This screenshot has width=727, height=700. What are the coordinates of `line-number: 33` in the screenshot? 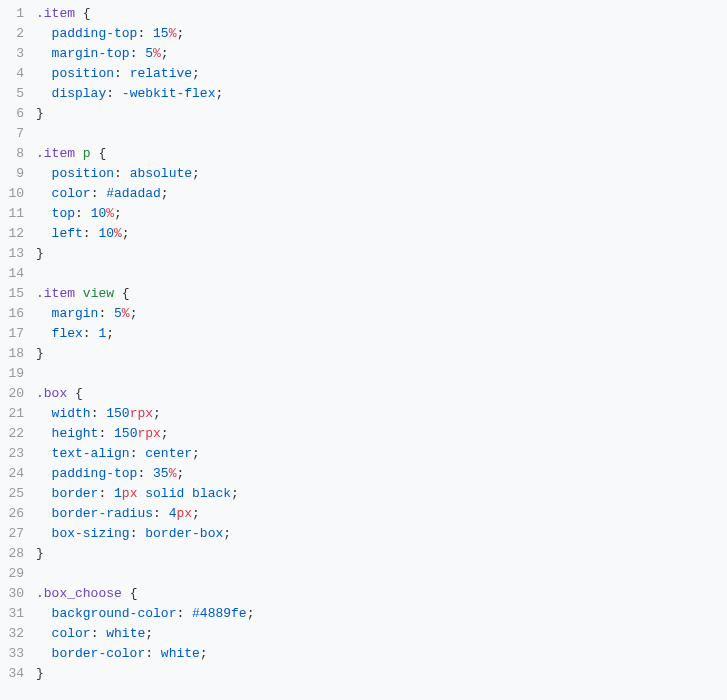 It's located at (18, 654).